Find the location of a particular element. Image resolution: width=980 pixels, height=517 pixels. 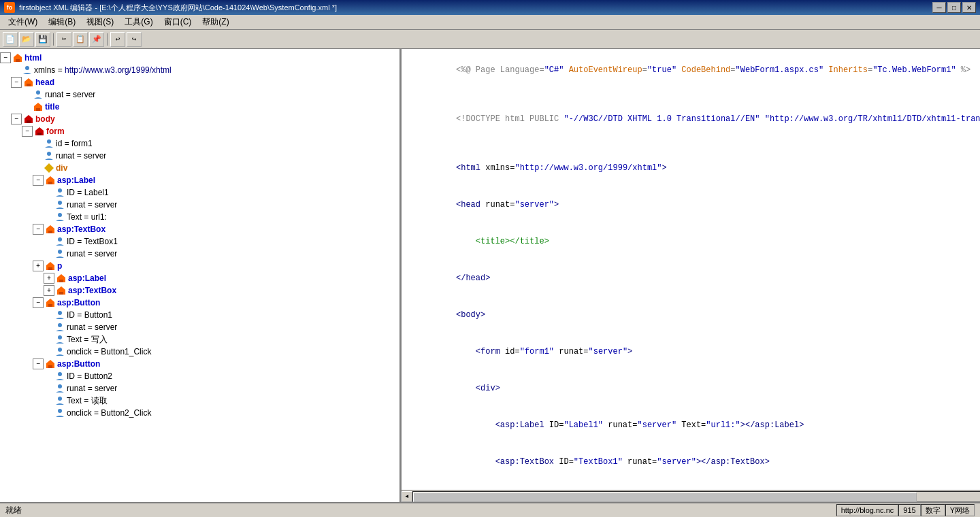

toolbar-undo: ↩ is located at coordinates (118, 39).